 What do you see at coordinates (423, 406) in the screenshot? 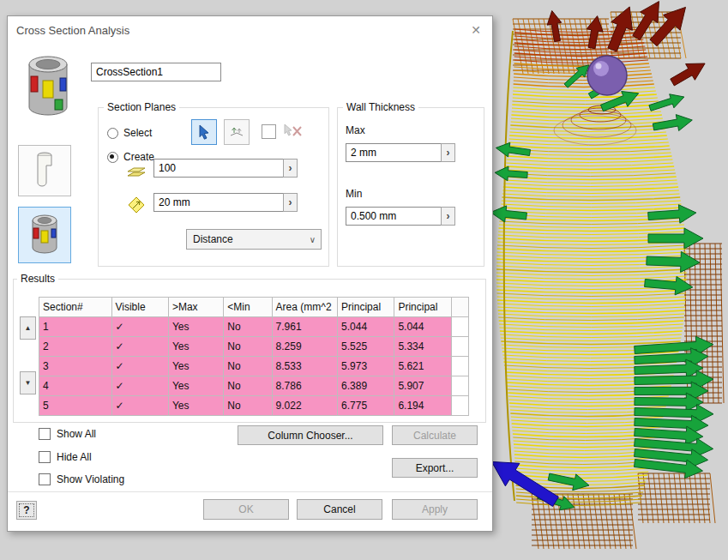
I see `cell: 6.194` at bounding box center [423, 406].